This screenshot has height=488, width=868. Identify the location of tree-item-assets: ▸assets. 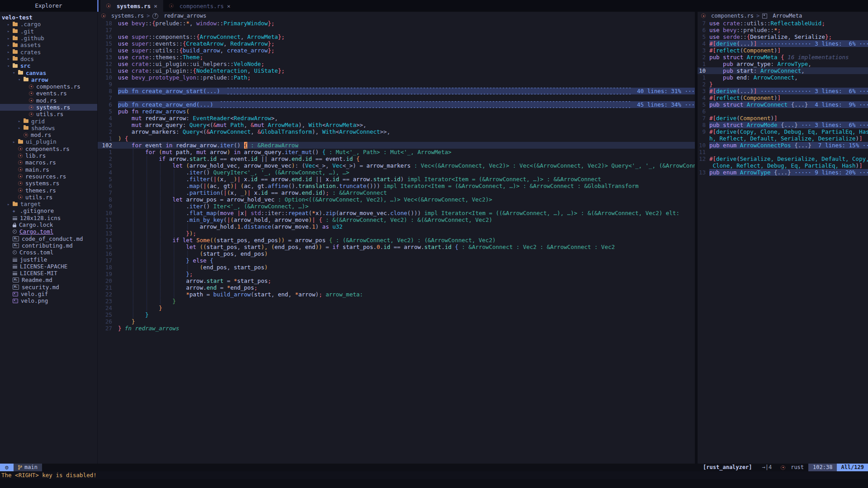
(49, 45).